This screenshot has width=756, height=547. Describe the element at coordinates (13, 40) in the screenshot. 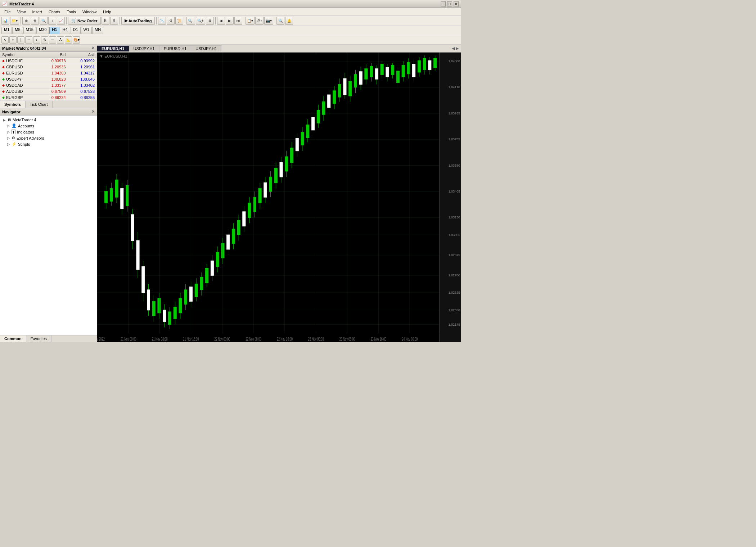

I see `crosshair-tool: +` at that location.